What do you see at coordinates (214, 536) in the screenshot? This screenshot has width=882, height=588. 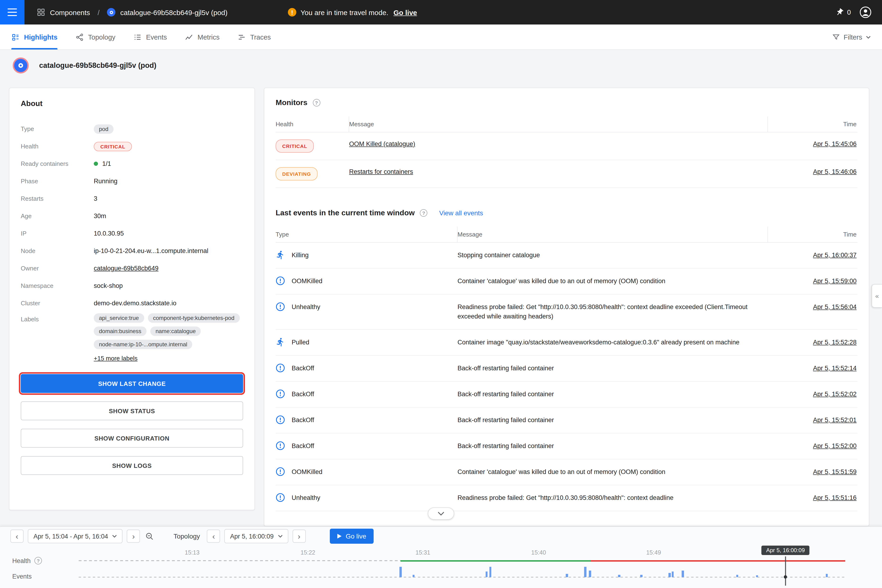 I see `chevron-left-icon: ‹` at bounding box center [214, 536].